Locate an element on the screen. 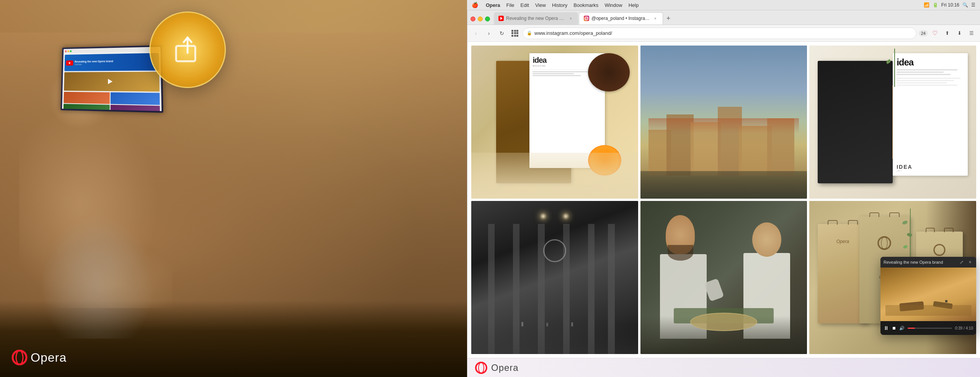  control-center-icon: ☰ is located at coordinates (973, 5).